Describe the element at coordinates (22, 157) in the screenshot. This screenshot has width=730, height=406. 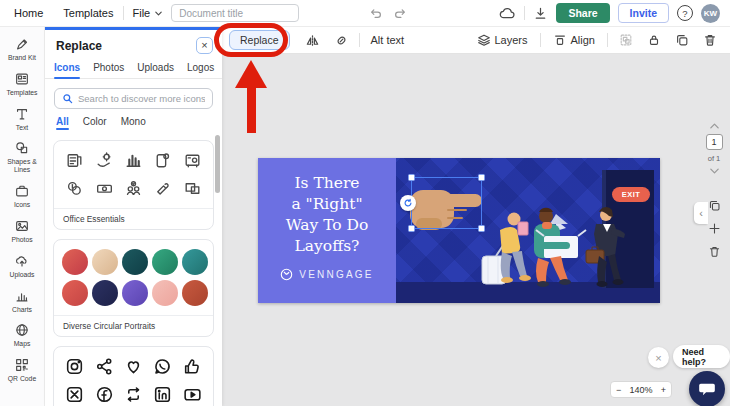
I see `sidebar-item-shapes-lines: Shapes & Lines` at that location.